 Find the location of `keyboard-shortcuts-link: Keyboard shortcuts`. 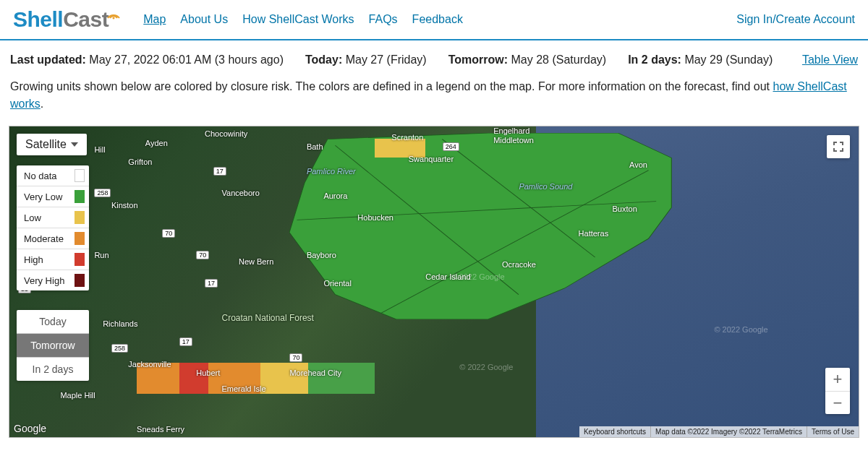

keyboard-shortcuts-link: Keyboard shortcuts is located at coordinates (615, 432).